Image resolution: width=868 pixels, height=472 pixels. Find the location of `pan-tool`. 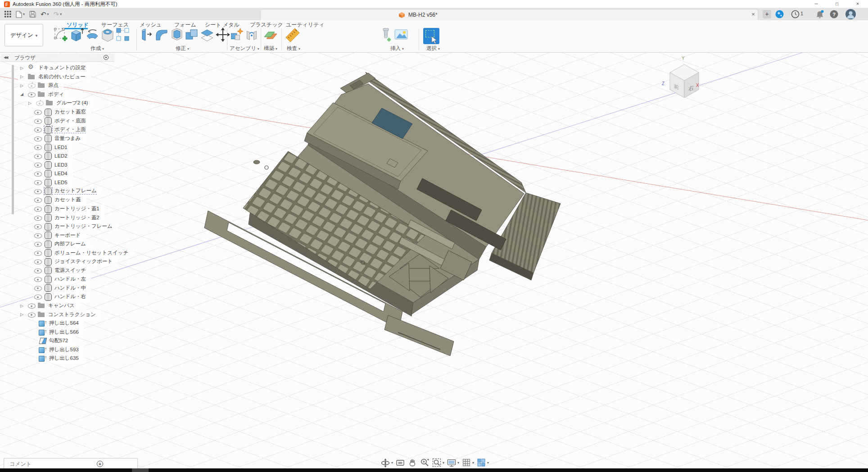

pan-tool is located at coordinates (412, 463).